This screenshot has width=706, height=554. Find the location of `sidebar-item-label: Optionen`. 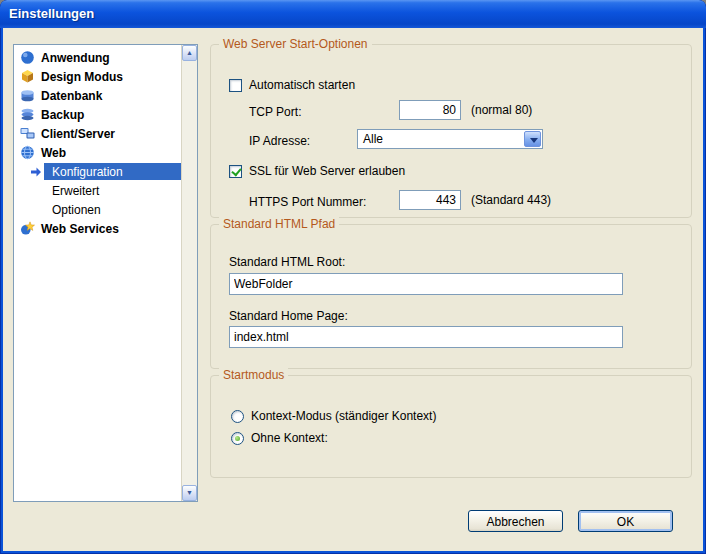

sidebar-item-label: Optionen is located at coordinates (76, 210).